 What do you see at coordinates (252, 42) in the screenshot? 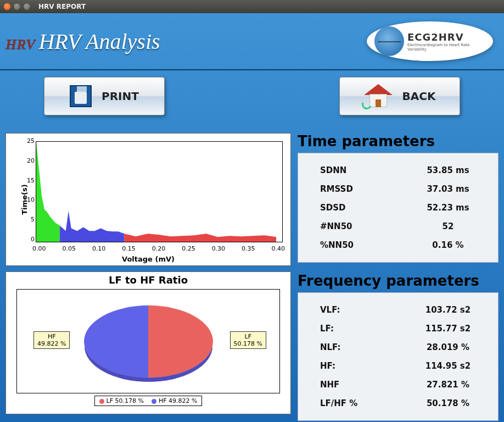
I see `app-header: HRV HRV Analysis ECG2HRV Electrocardiogr…` at bounding box center [252, 42].